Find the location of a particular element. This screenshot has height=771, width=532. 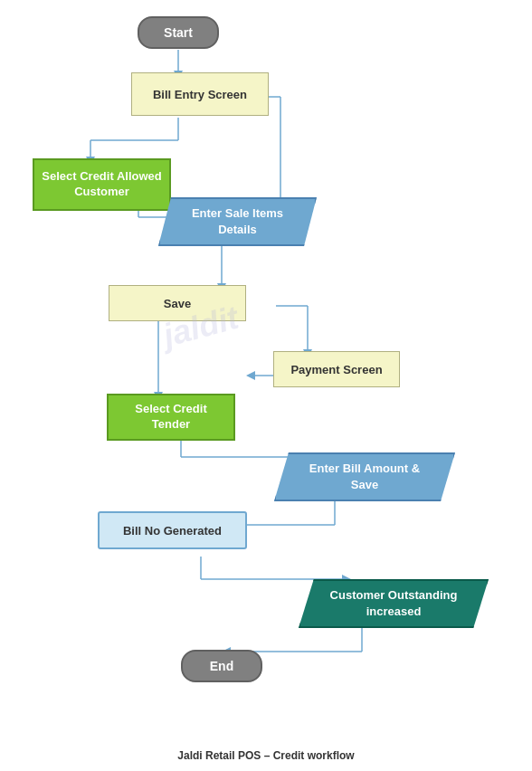

select-tender-node: Select Credit Tender is located at coordinates (171, 417).